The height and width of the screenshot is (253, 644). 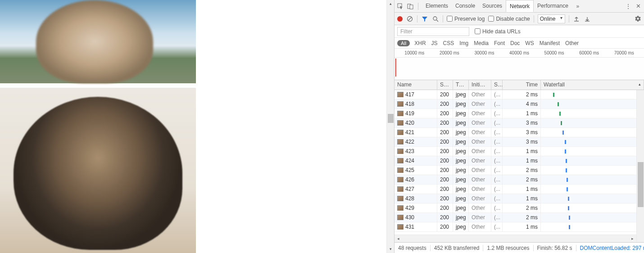 What do you see at coordinates (593, 85) in the screenshot?
I see `col-waterfall: Waterfall▴` at bounding box center [593, 85].